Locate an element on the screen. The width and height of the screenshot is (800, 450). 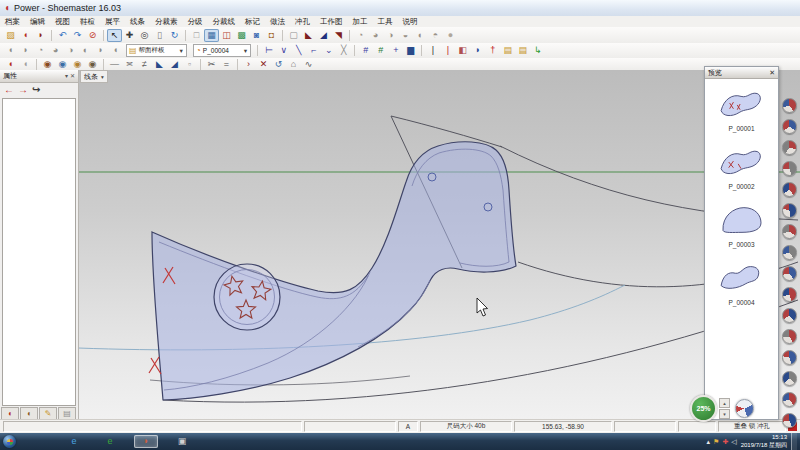
last-tool-1-icon: ◖ is located at coordinates (10, 50).